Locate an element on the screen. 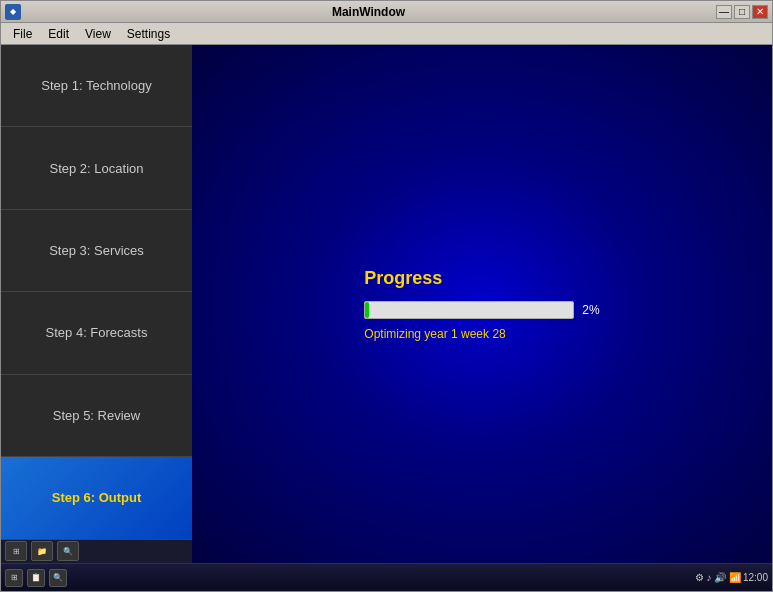 This screenshot has height=592, width=773. start-button: ⊞ is located at coordinates (14, 578).